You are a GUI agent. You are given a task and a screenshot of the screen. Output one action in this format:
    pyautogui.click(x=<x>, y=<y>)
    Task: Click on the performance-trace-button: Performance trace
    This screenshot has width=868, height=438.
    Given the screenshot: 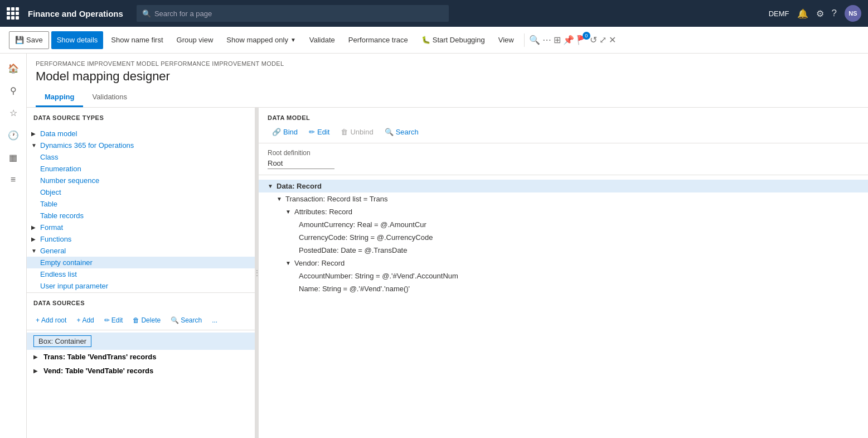 What is the action you would take?
    pyautogui.click(x=378, y=40)
    